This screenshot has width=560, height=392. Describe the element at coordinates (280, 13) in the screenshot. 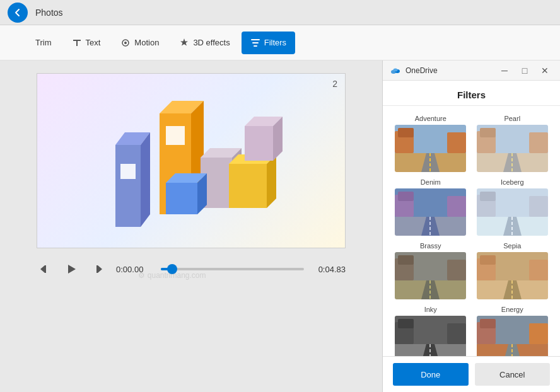

I see `title-bar: Photos` at that location.